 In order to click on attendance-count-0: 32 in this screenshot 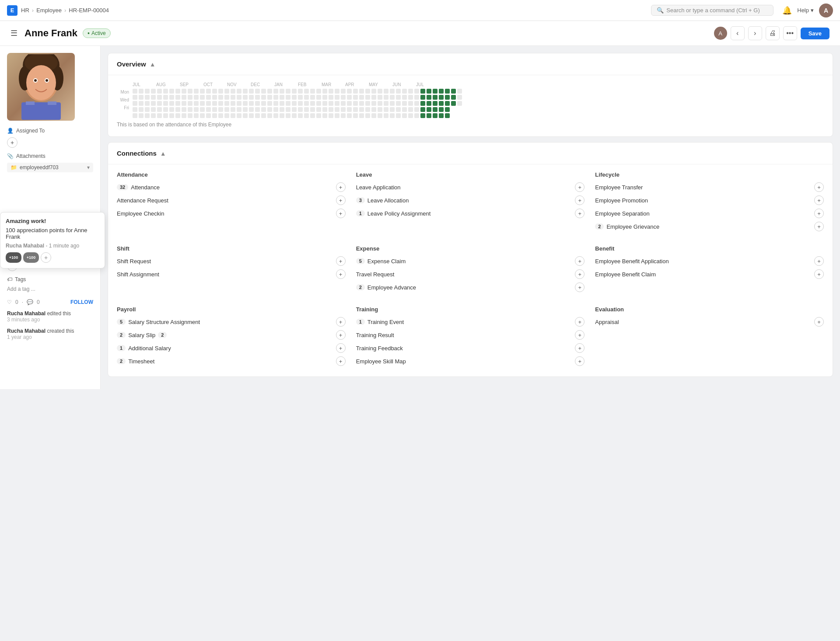, I will do `click(122, 187)`.